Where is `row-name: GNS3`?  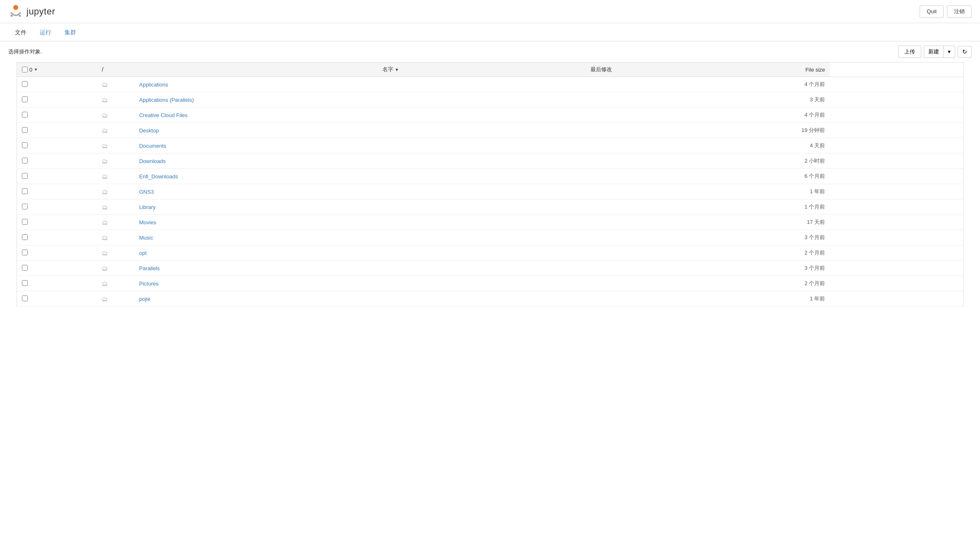 row-name: GNS3 is located at coordinates (377, 192).